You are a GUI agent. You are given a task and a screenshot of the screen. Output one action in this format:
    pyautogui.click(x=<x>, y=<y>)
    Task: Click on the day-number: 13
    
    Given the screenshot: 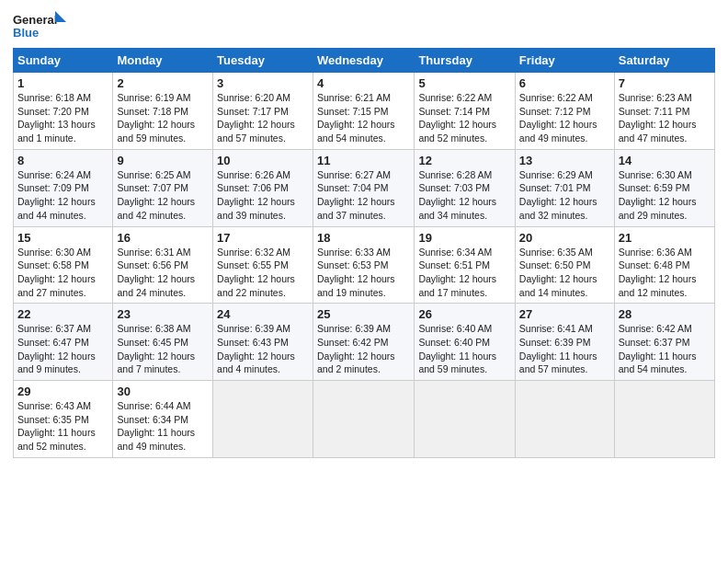 What is the action you would take?
    pyautogui.click(x=564, y=160)
    